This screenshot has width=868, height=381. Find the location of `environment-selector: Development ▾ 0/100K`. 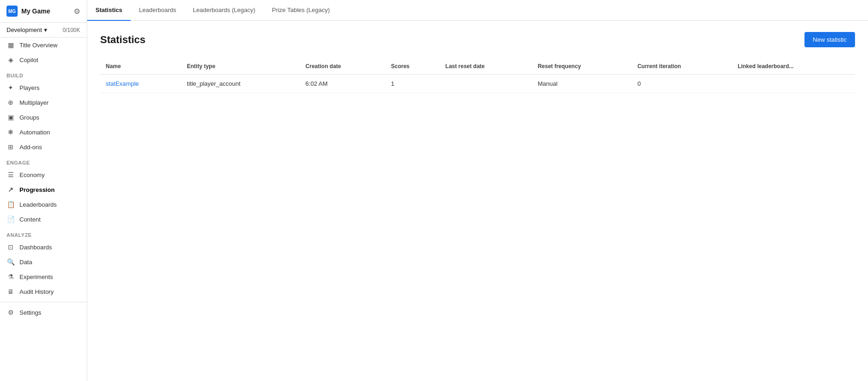

environment-selector: Development ▾ 0/100K is located at coordinates (44, 30).